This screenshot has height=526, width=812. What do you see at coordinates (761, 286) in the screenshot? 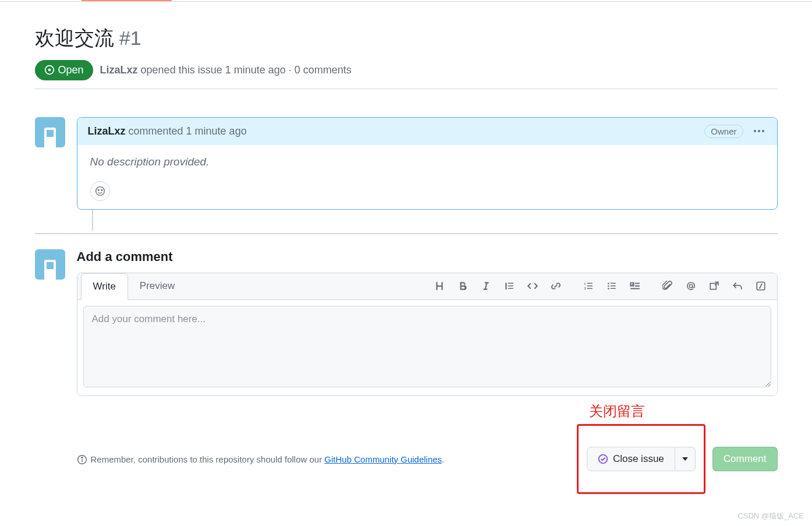
I see `slash-icon` at bounding box center [761, 286].